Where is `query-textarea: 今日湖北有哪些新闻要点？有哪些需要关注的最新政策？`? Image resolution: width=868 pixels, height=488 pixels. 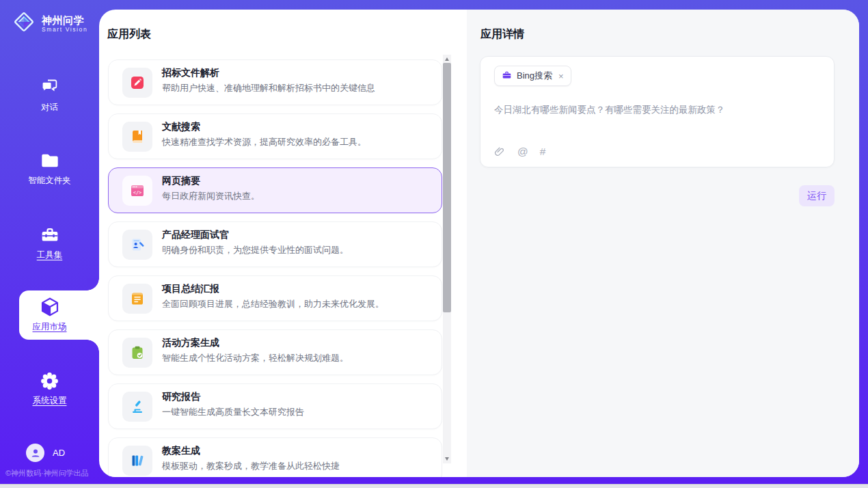 query-textarea: 今日湖北有哪些新闻要点？有哪些需要关注的最新政策？ is located at coordinates (657, 110).